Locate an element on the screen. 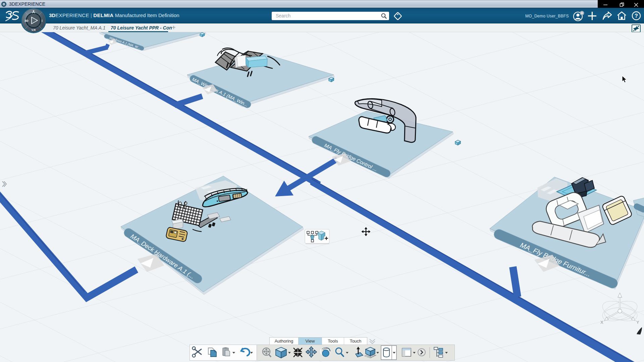 The height and width of the screenshot is (362, 644). svg-text: Y is located at coordinates (638, 322).